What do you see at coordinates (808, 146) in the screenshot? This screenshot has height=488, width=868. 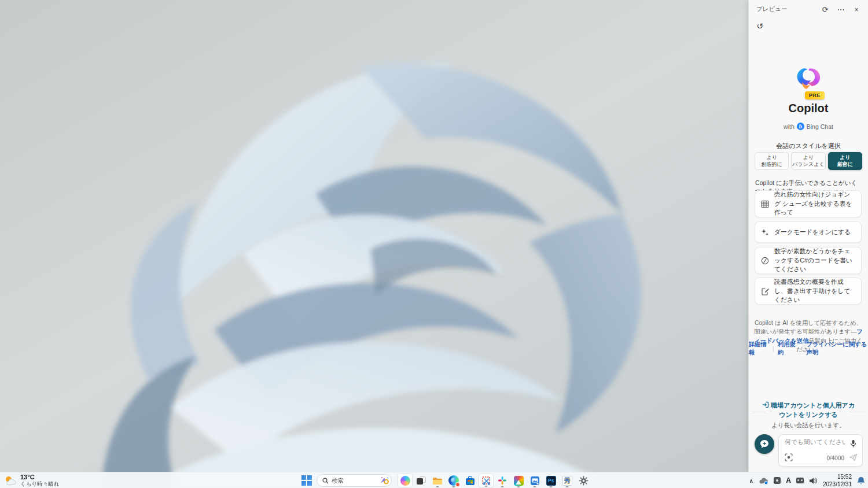 I see `style-selector-heading: 会話のスタイルを選択` at bounding box center [808, 146].